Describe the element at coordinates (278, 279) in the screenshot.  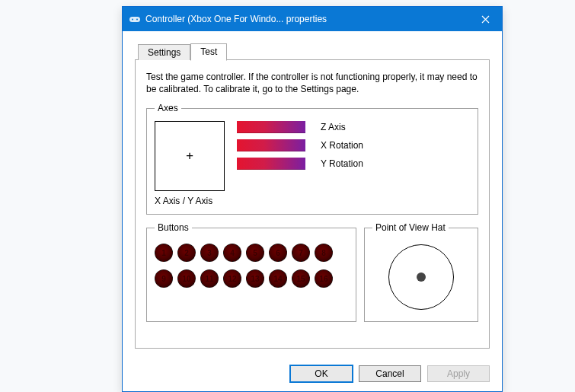
I see `controller-button-14: 14` at that location.